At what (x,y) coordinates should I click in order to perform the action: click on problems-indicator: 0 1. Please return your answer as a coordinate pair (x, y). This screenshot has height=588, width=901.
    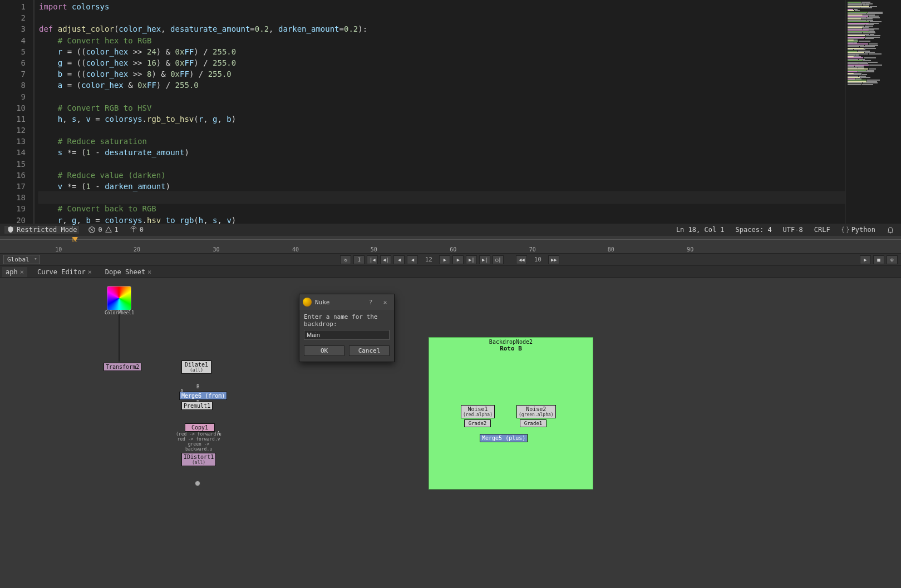
    Looking at the image, I should click on (103, 230).